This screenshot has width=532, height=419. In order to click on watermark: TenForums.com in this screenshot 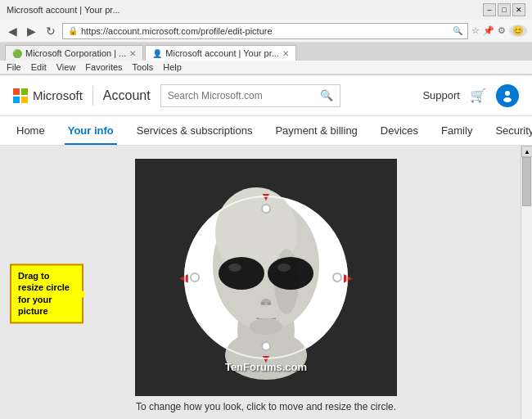, I will do `click(266, 367)`.